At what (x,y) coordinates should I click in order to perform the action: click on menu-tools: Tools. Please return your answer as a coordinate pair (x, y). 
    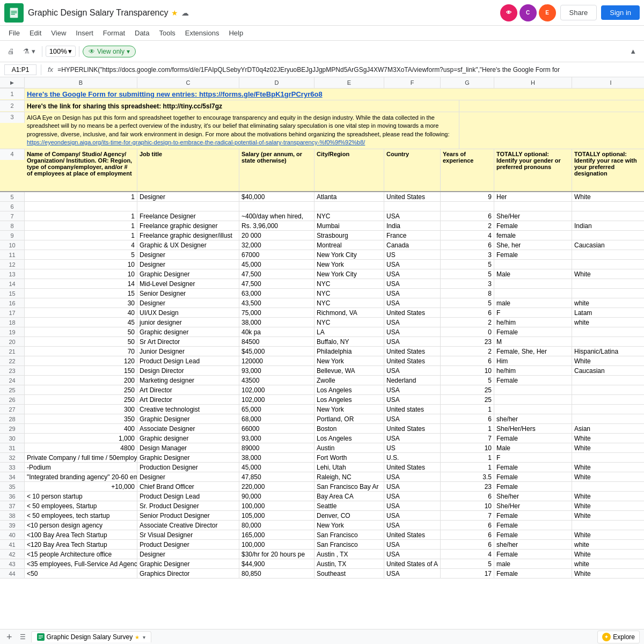
    Looking at the image, I should click on (167, 33).